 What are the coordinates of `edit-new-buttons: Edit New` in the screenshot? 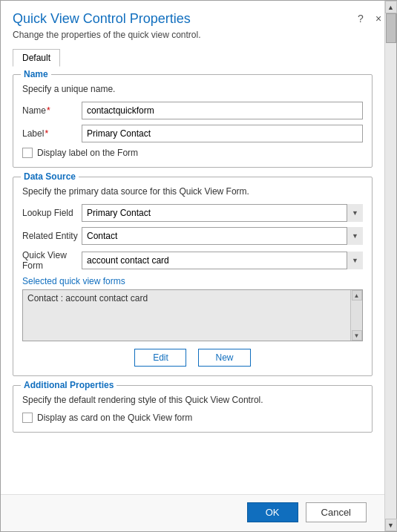 It's located at (193, 358).